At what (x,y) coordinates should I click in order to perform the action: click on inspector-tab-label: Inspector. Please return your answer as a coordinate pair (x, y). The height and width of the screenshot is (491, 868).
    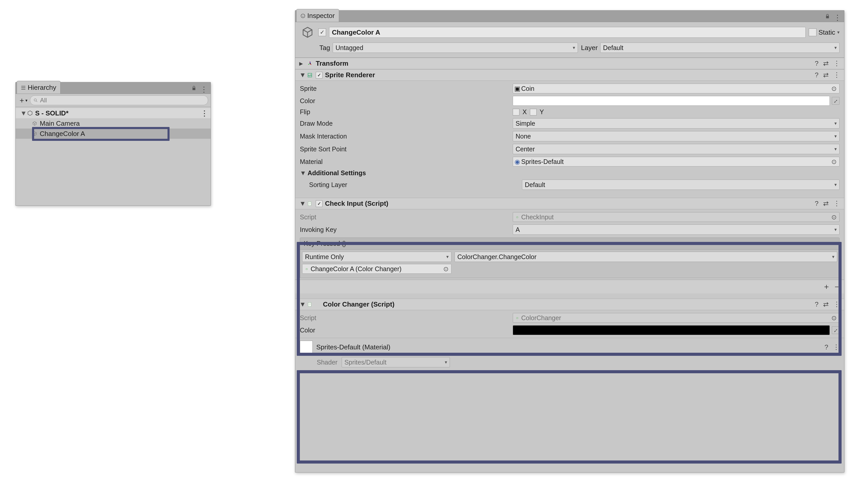
    Looking at the image, I should click on (321, 16).